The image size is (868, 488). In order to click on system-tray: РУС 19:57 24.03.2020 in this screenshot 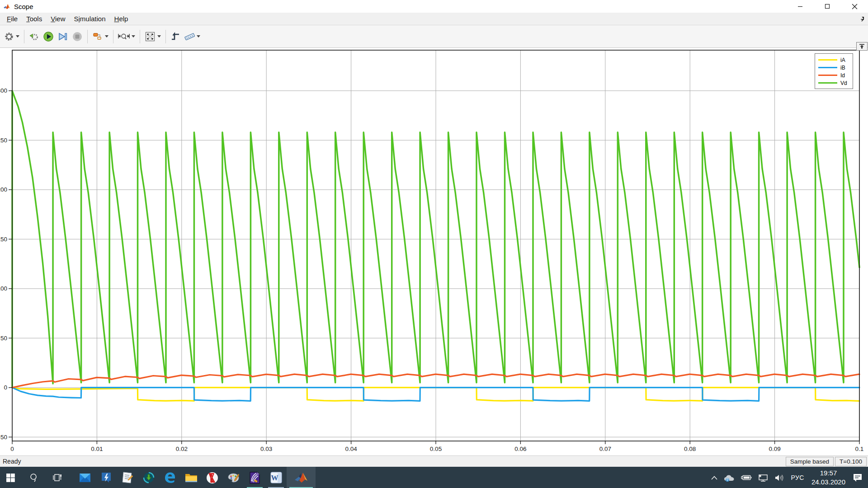, I will do `click(788, 477)`.